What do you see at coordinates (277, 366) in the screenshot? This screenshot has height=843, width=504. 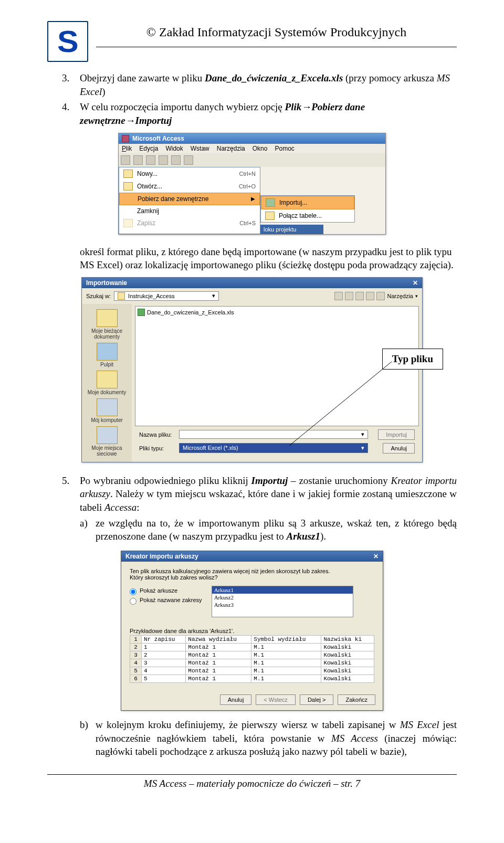 I see `file-list: Dane_do_cwiczenia_z_Excela.xls` at bounding box center [277, 366].